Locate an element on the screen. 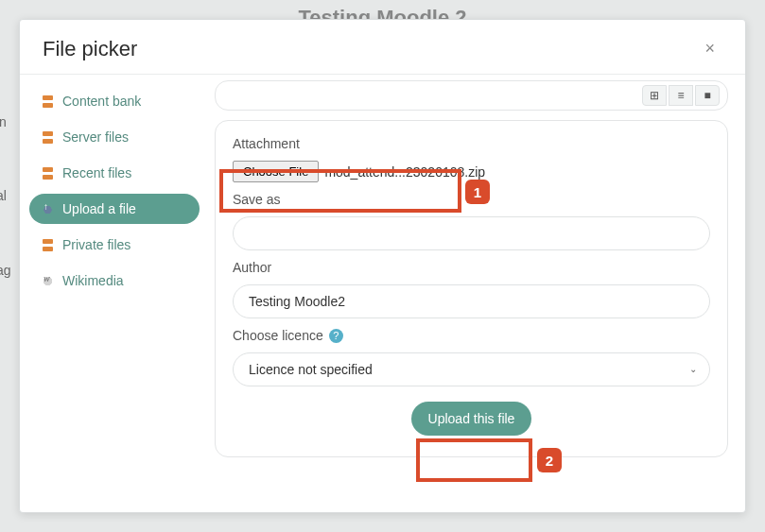 This screenshot has height=532, width=765. licence-label: Choose licence is located at coordinates (278, 335).